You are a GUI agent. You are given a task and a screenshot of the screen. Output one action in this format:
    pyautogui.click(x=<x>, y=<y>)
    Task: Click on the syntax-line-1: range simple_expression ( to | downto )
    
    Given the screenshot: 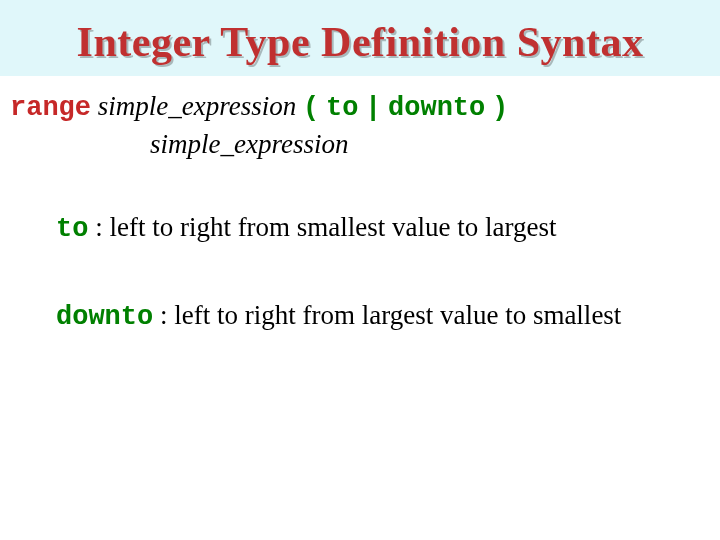 What is the action you would take?
    pyautogui.click(x=360, y=107)
    